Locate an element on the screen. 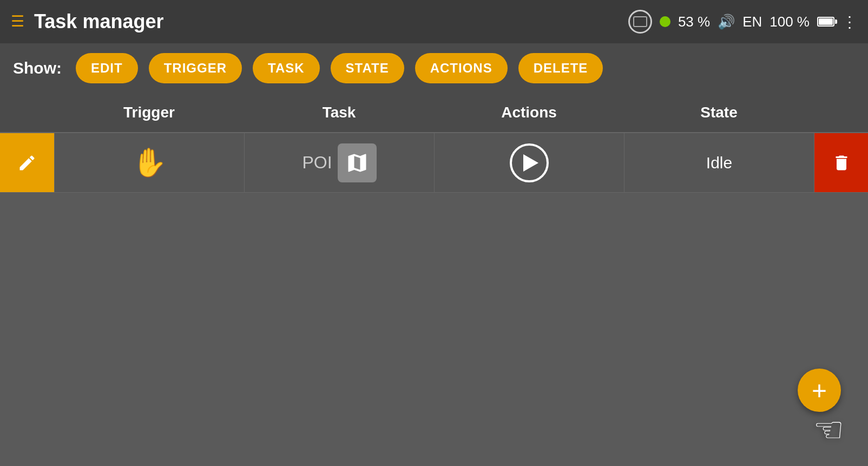 The image size is (868, 466). filter-task-button: TASK is located at coordinates (286, 68).